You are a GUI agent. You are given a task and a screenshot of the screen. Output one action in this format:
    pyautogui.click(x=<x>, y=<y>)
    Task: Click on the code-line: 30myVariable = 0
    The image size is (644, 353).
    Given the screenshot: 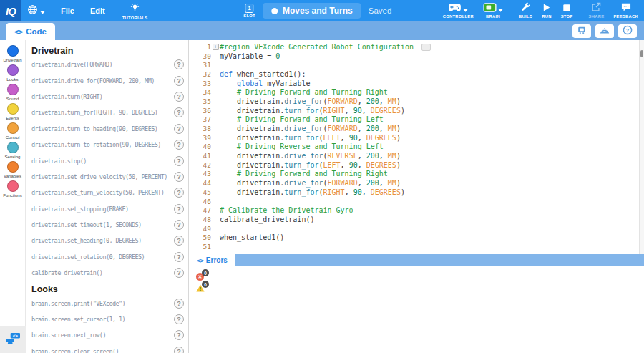 What is the action you would take?
    pyautogui.click(x=414, y=56)
    